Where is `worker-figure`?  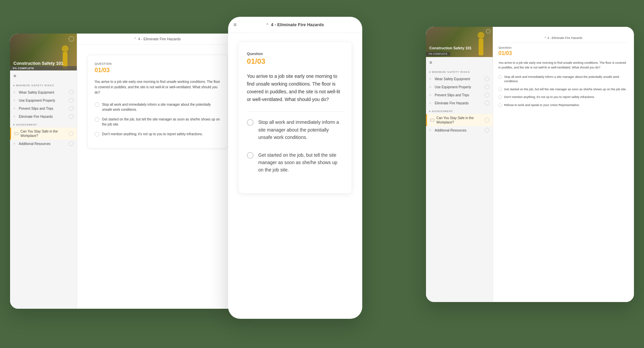
worker-figure is located at coordinates (481, 44).